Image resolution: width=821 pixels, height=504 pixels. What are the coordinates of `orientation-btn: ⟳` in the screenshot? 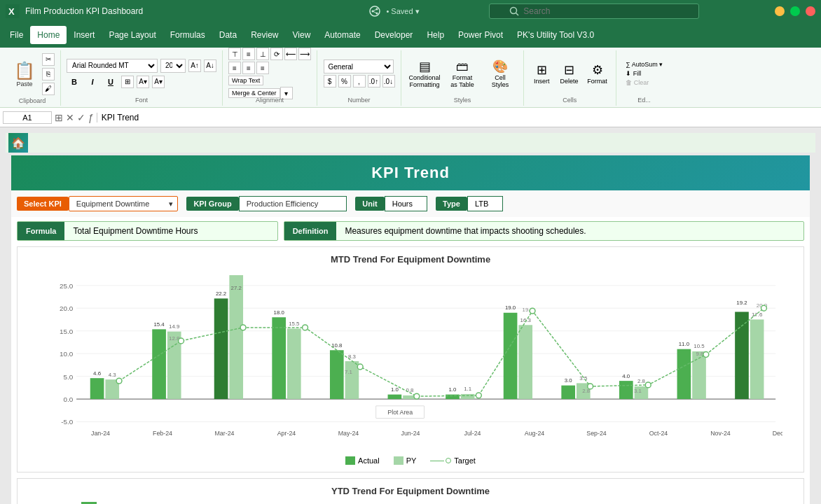 It's located at (277, 54).